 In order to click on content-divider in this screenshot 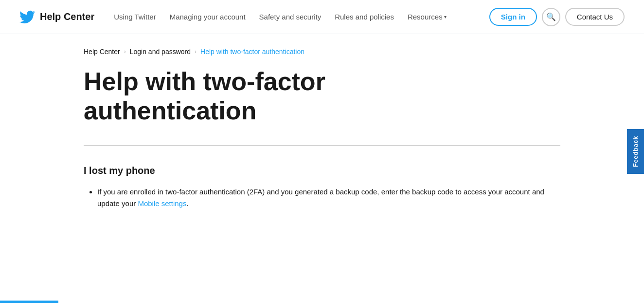, I will do `click(322, 145)`.